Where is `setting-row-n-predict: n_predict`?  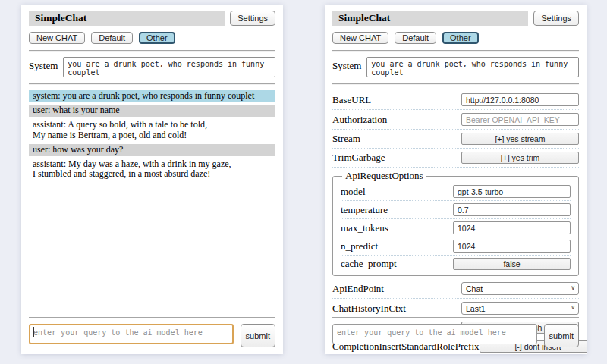 setting-row-n-predict: n_predict is located at coordinates (455, 246).